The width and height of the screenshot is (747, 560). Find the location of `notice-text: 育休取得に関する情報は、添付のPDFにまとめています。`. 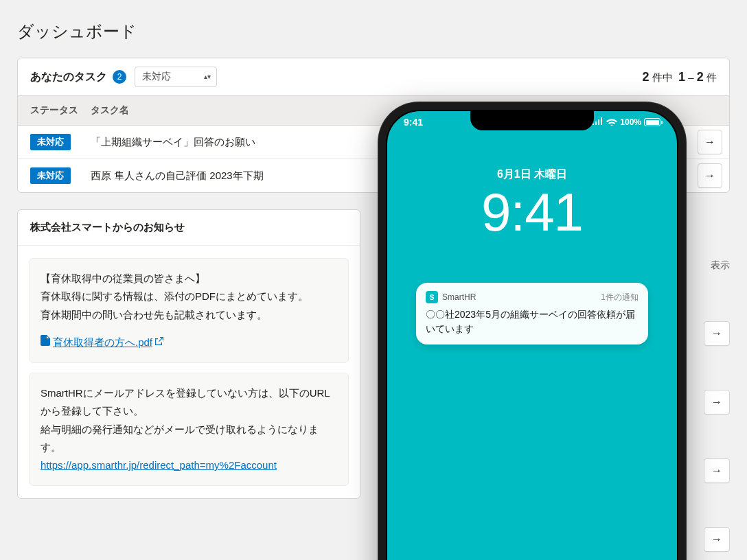

notice-text: 育休取得に関する情報は、添付のPDFにまとめています。 is located at coordinates (189, 296).